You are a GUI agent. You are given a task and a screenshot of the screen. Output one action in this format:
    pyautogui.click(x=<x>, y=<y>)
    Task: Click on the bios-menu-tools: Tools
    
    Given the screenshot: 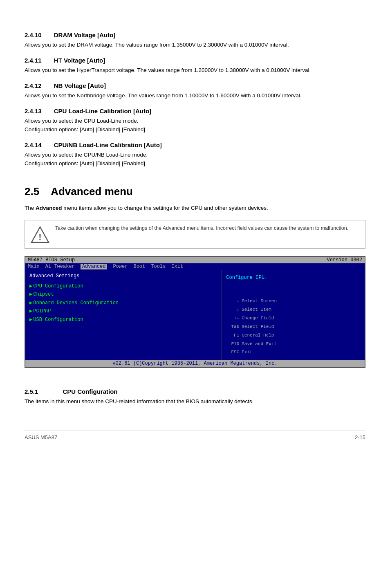 What is the action you would take?
    pyautogui.click(x=158, y=267)
    